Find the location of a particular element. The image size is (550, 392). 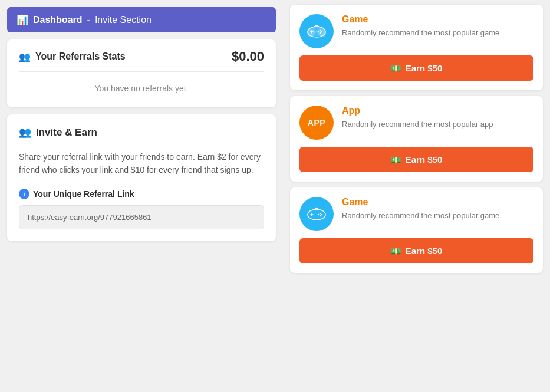

earn-button-2: 💵 Earn $50 is located at coordinates (416, 159).